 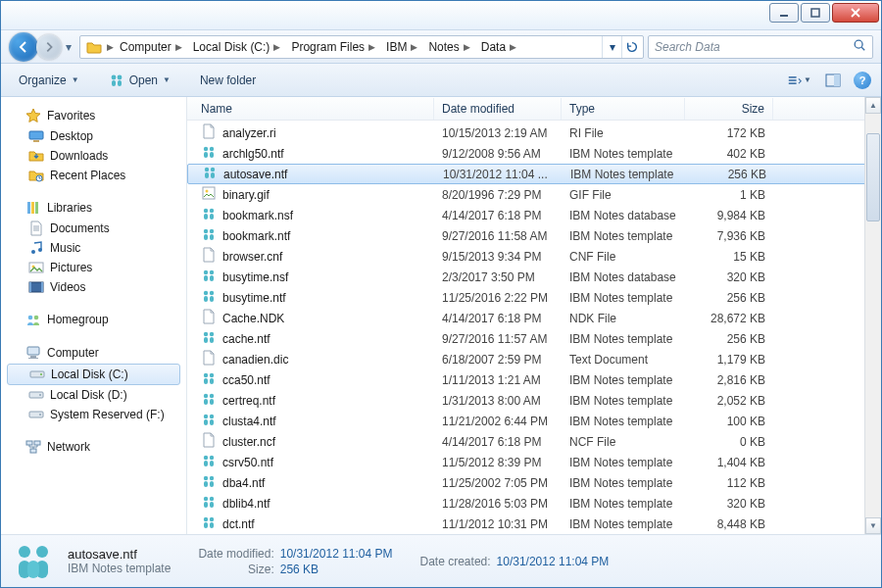 What do you see at coordinates (784, 13) in the screenshot?
I see `minimize-button` at bounding box center [784, 13].